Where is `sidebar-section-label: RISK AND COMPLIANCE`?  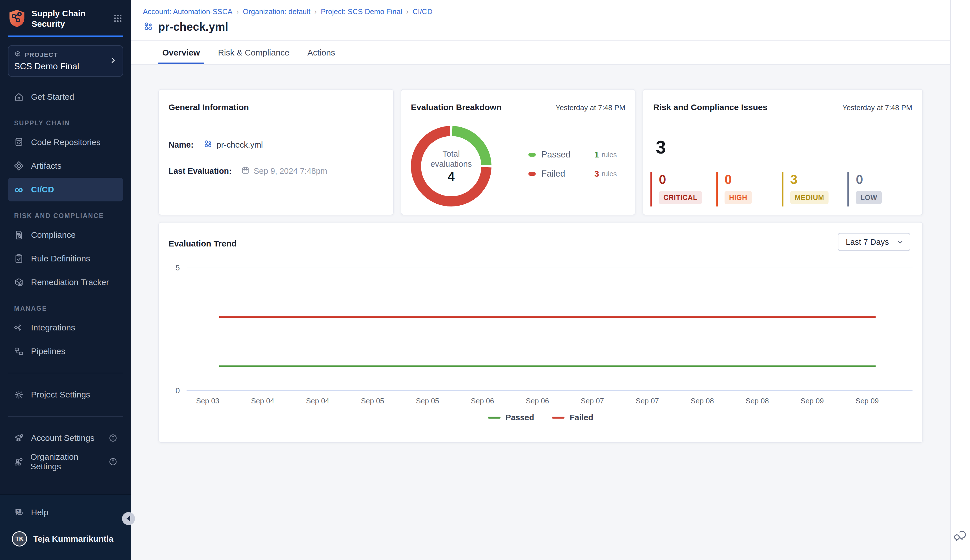 sidebar-section-label: RISK AND COMPLIANCE is located at coordinates (65, 216).